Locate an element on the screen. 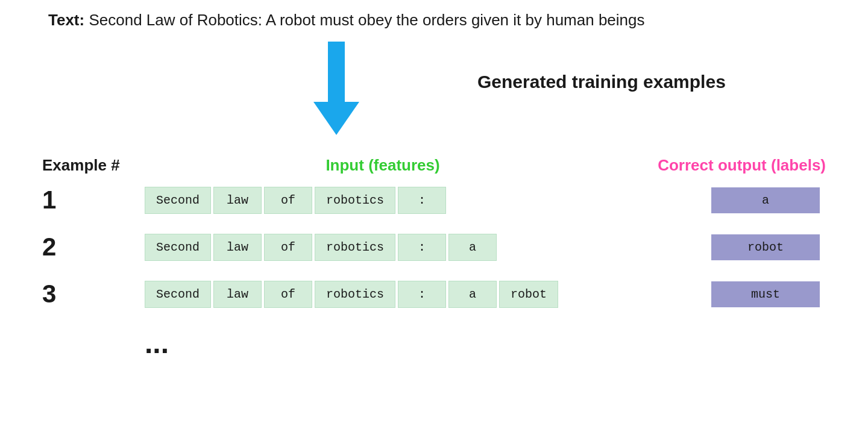 This screenshot has width=868, height=432. col-input-header: Input (features) is located at coordinates (383, 165).